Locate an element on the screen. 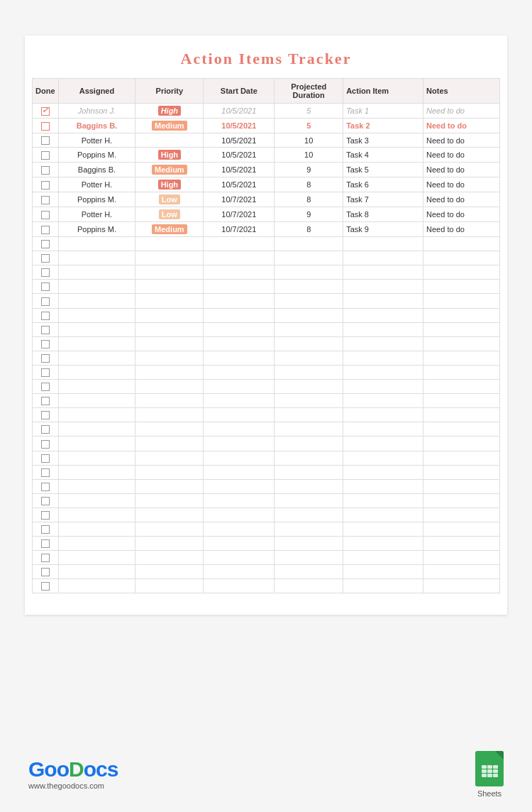 The width and height of the screenshot is (532, 812). sheets-icon-container: Sheets is located at coordinates (489, 774).